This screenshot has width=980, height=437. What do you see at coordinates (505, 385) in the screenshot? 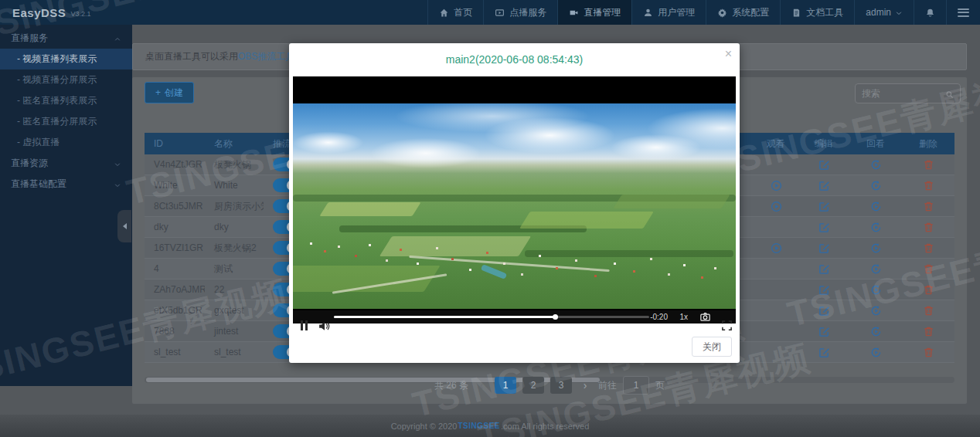
I see `page-button: 1` at bounding box center [505, 385].